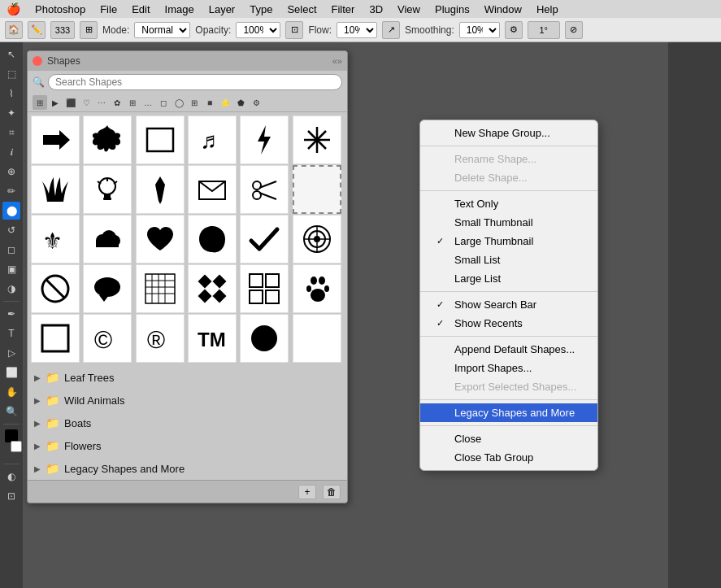  Describe the element at coordinates (187, 377) in the screenshot. I see `shape-group-leaf-trees: ▶ 📁 Leaf Trees` at that location.